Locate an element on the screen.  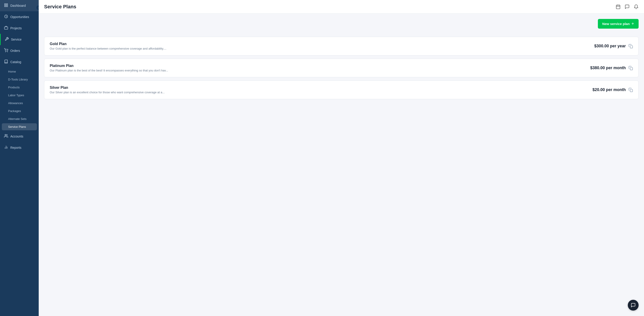
plan-desc-platinum: Our Platinum plan is the best of the bes… is located at coordinates (320, 71).